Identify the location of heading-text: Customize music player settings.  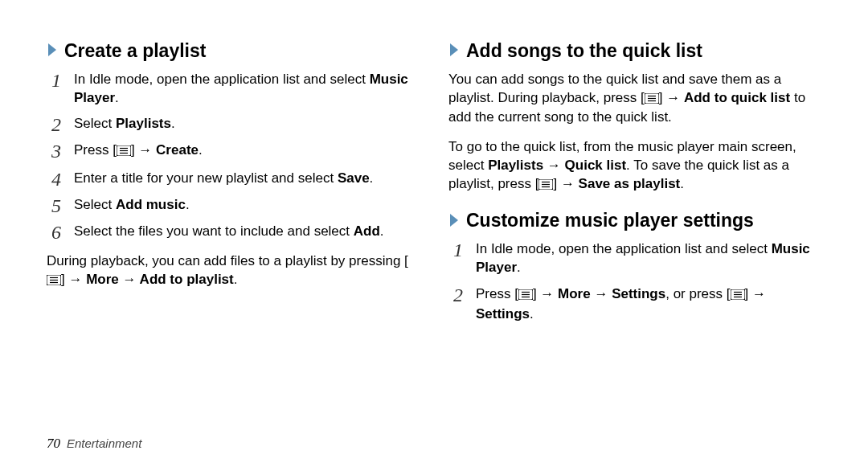
(610, 221).